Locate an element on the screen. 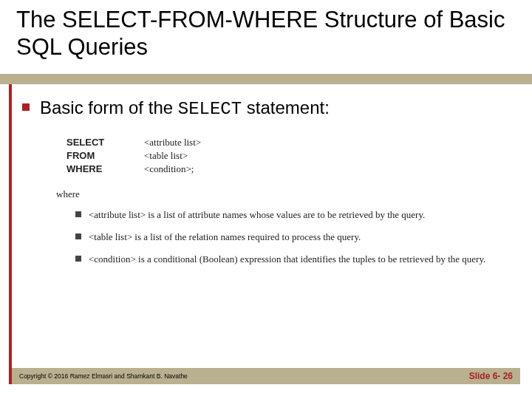  definition-text: <table list> is a list of the relation n… is located at coordinates (225, 237).